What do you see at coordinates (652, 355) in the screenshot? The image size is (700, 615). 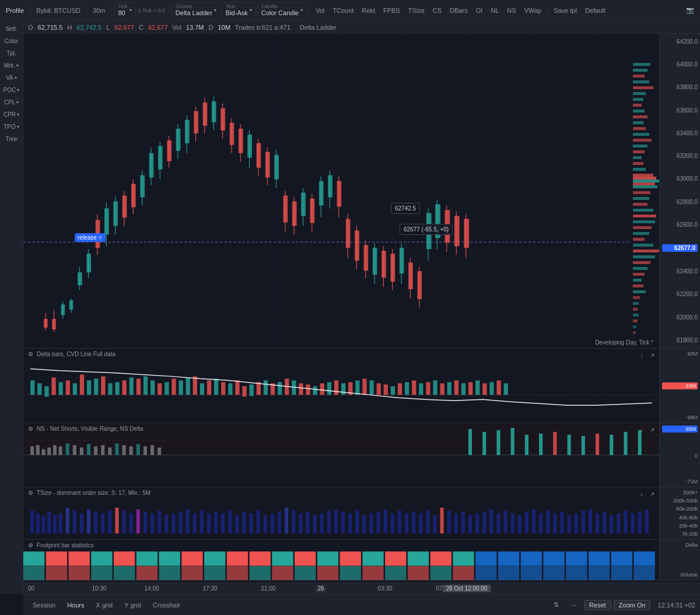 I see `delta-expand-btn: ↗` at bounding box center [652, 355].